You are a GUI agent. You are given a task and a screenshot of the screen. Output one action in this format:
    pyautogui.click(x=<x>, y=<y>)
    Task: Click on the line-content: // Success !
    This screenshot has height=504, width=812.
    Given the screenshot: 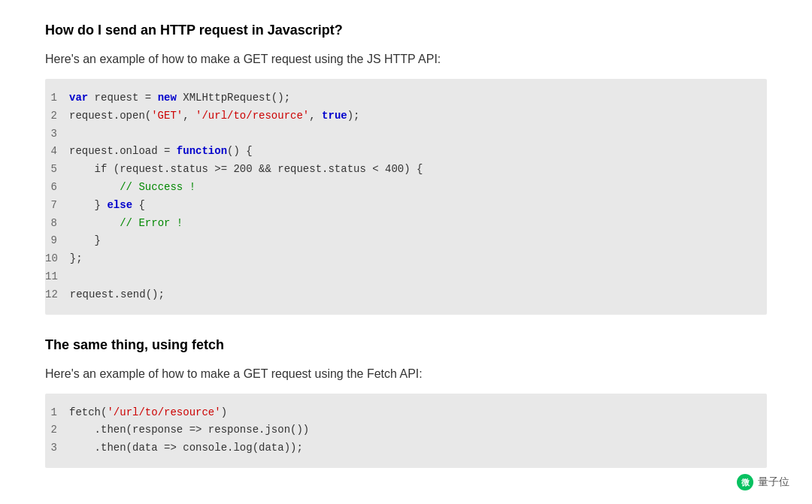 What is the action you would take?
    pyautogui.click(x=132, y=188)
    